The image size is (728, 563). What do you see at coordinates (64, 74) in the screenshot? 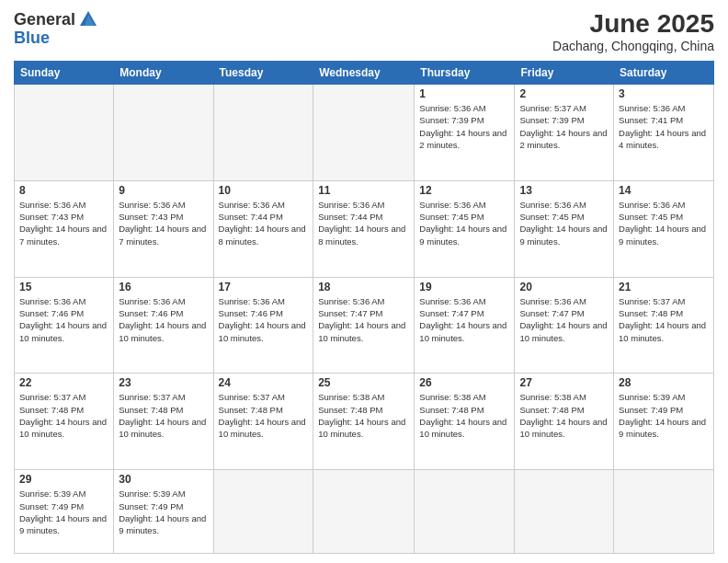
I see `day-header-sunday: Sunday` at bounding box center [64, 74].